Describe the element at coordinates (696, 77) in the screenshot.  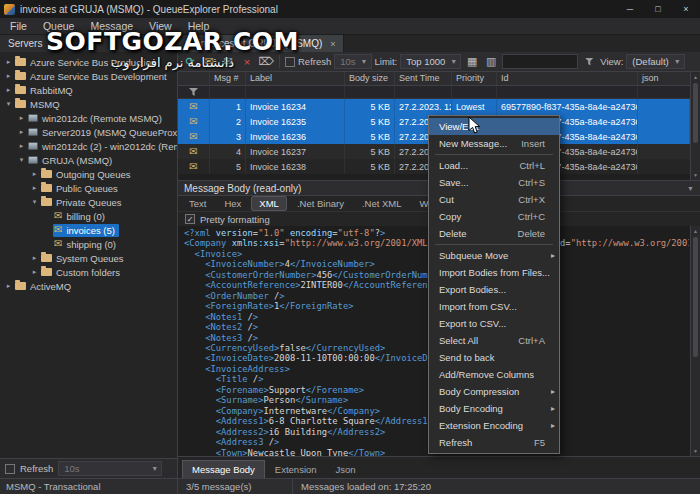
I see `scroll-up-icon: ▲` at that location.